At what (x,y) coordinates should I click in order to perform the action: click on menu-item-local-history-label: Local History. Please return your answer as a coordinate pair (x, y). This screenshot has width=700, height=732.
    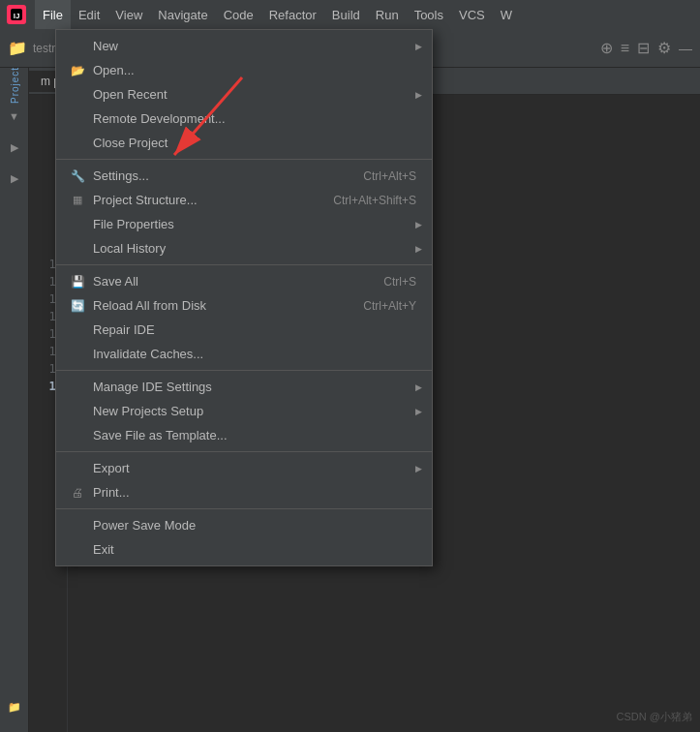
    Looking at the image, I should click on (255, 248).